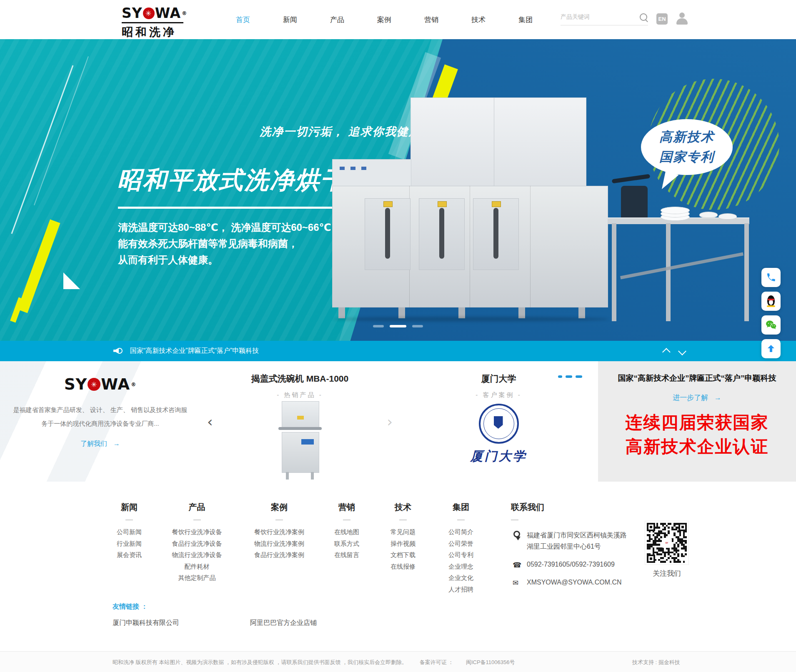 The height and width of the screenshot is (672, 796). What do you see at coordinates (194, 351) in the screenshot?
I see `ticker-headline: 国家“高新技术企业”牌匾正式“落户”申颖科技` at bounding box center [194, 351].